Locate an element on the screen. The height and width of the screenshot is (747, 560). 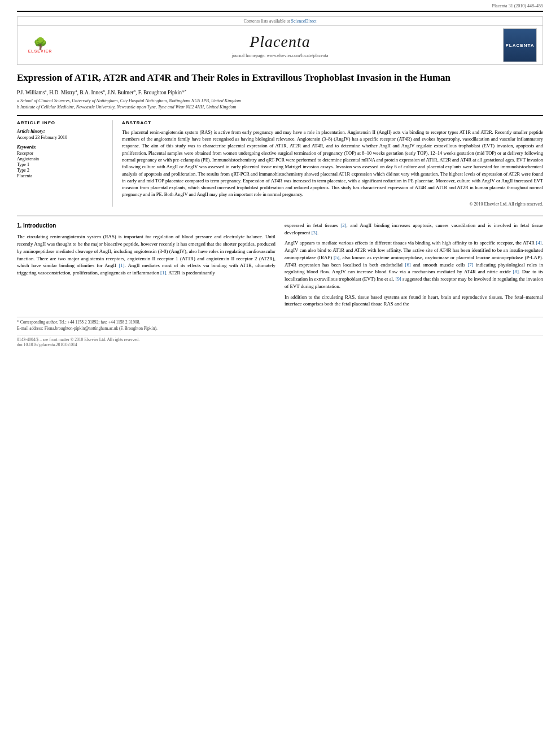
sciencedirect-link: ScienceDirect is located at coordinates (304, 21).